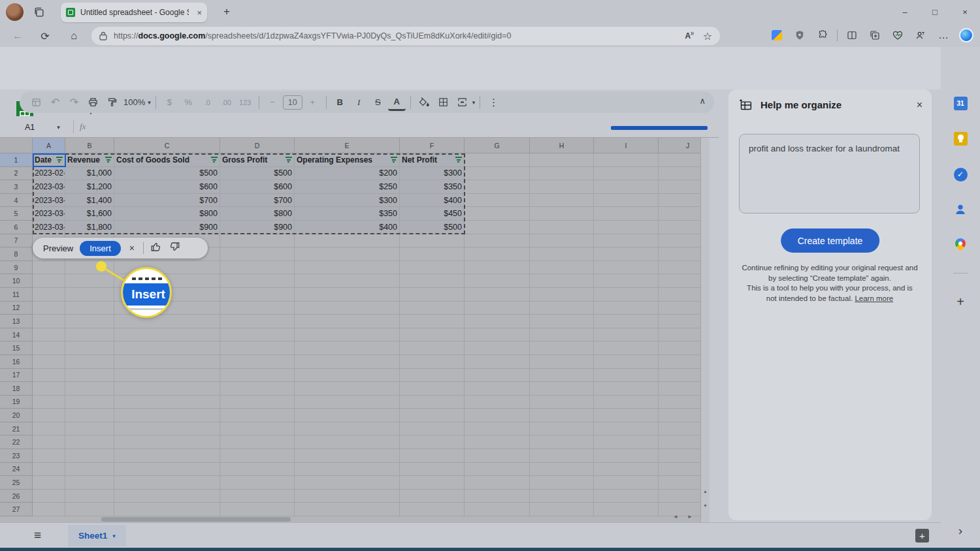 The width and height of the screenshot is (980, 551). Describe the element at coordinates (433, 187) in the screenshot. I see `cell-F3: $350` at that location.